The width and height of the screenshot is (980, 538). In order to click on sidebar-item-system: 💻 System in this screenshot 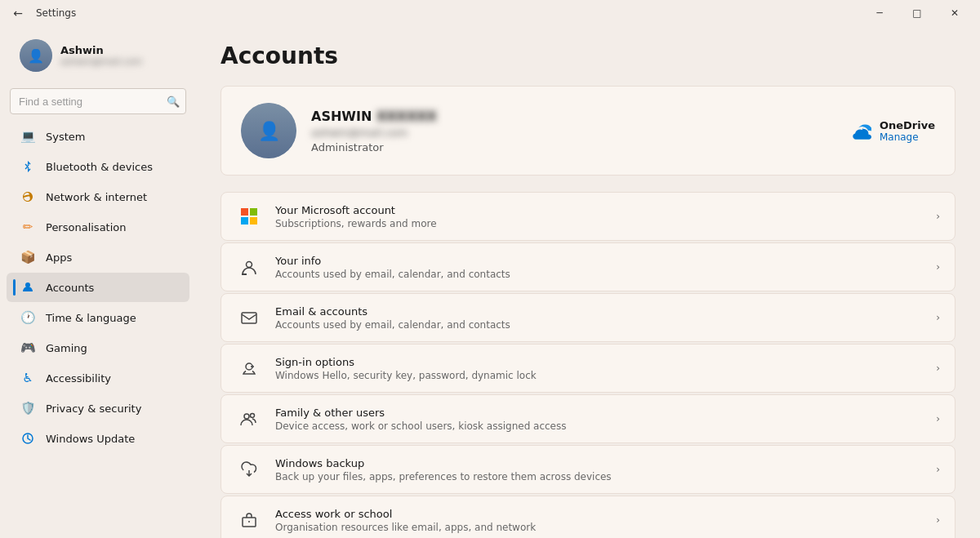, I will do `click(98, 136)`.